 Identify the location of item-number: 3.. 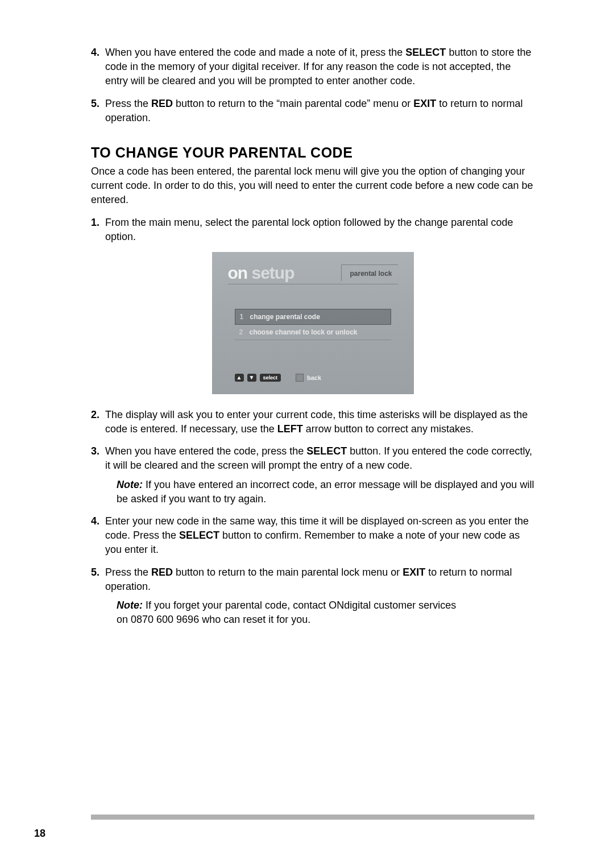
(98, 458).